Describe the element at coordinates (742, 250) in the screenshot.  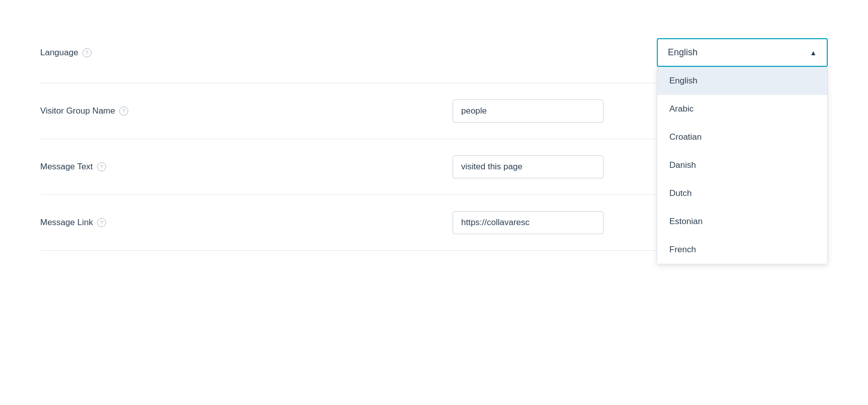
I see `dropdown-option-french: French` at that location.